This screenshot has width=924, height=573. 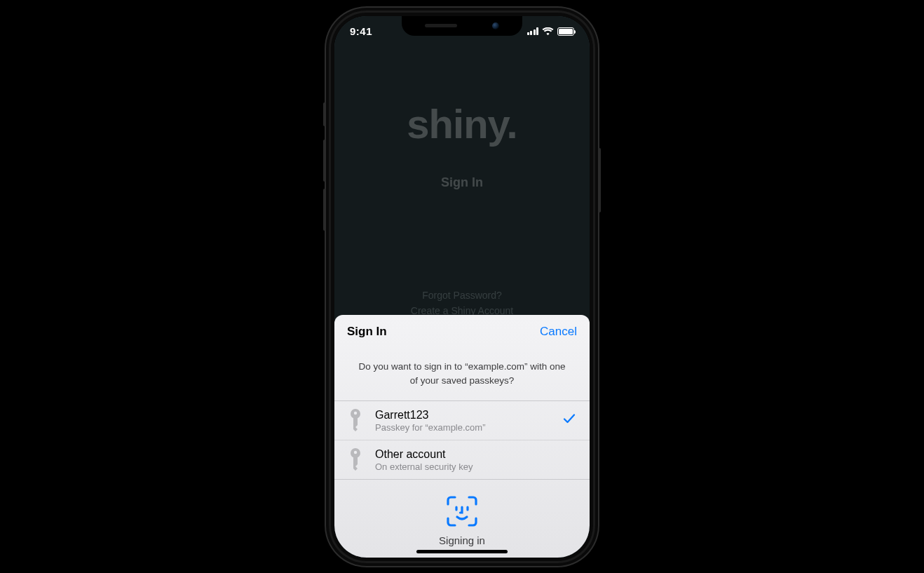 What do you see at coordinates (462, 540) in the screenshot?
I see `faceid-status-label: Signing in` at bounding box center [462, 540].